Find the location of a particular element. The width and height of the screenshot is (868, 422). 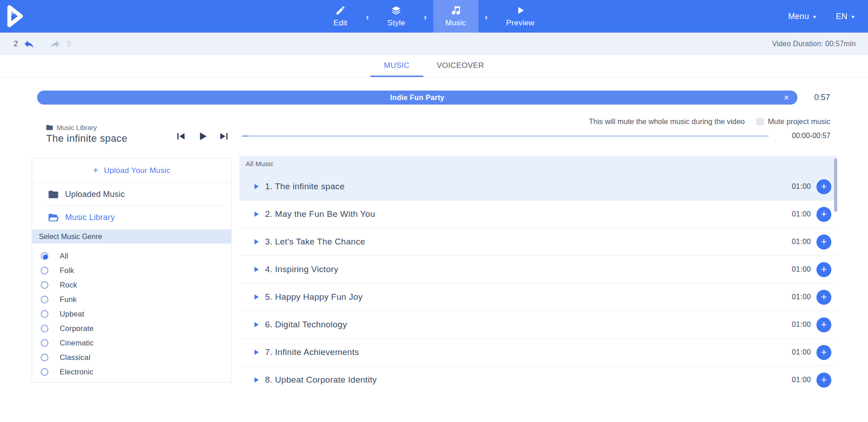

track-row: 4. Inspiring Victory 01:00 + is located at coordinates (538, 270).